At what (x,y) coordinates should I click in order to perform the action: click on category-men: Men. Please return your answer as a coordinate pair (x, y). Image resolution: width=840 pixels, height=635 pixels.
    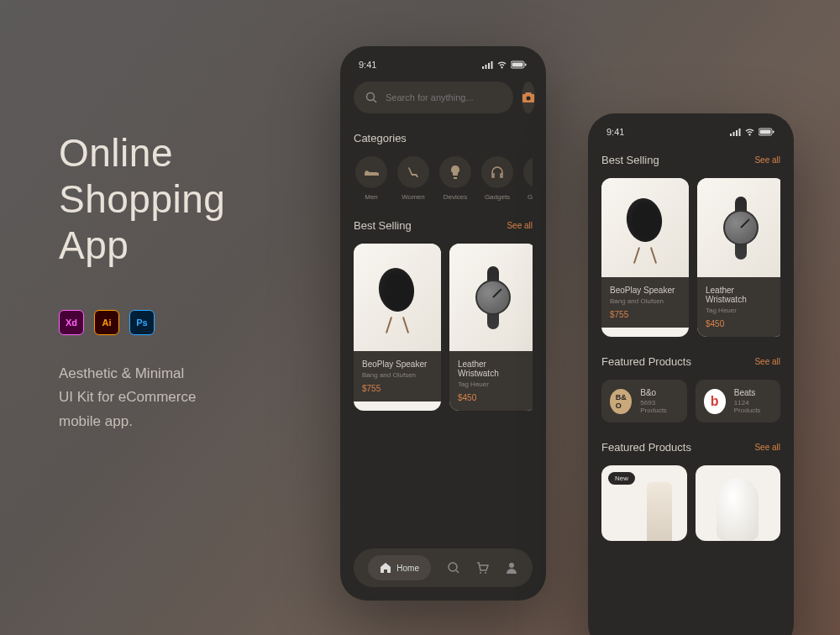
    Looking at the image, I should click on (371, 178).